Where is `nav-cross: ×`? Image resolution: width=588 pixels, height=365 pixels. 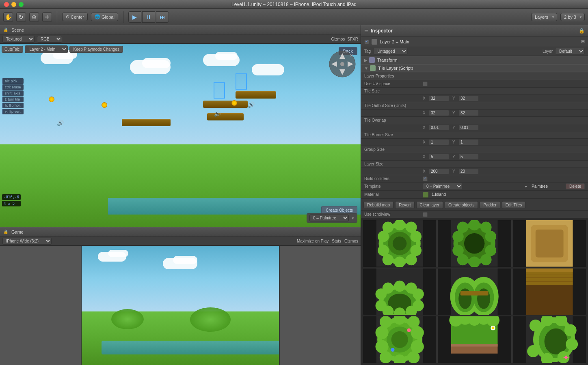
nav-cross: × is located at coordinates (342, 64).